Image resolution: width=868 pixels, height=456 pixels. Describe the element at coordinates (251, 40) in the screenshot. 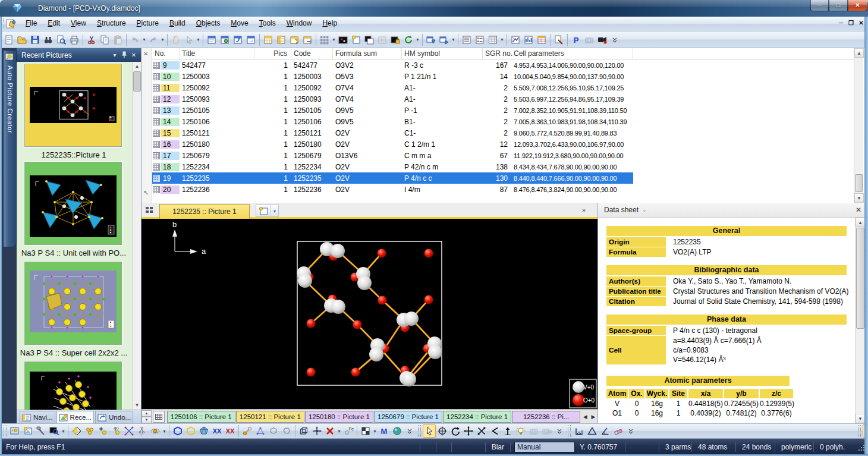

I see `win4-icon` at that location.